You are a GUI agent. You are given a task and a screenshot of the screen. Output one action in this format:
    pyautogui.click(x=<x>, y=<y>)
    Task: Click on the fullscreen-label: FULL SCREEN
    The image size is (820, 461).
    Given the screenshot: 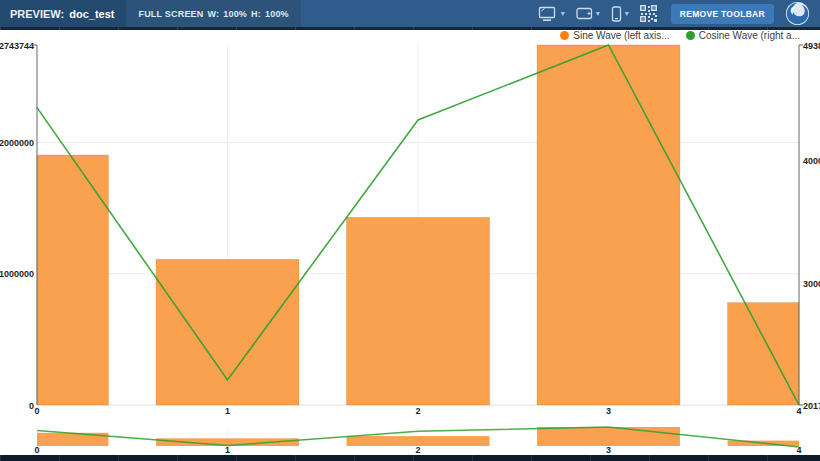 What is the action you would take?
    pyautogui.click(x=170, y=14)
    